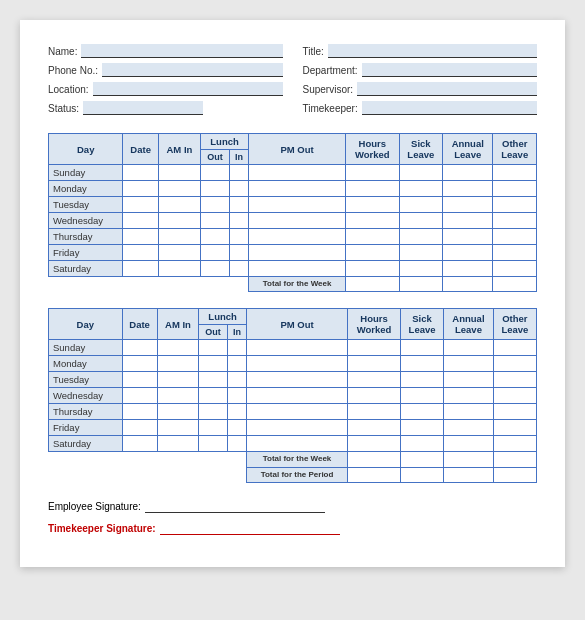 This screenshot has width=585, height=620. Describe the element at coordinates (223, 317) in the screenshot. I see `col-lunch-2: Lunch` at that location.